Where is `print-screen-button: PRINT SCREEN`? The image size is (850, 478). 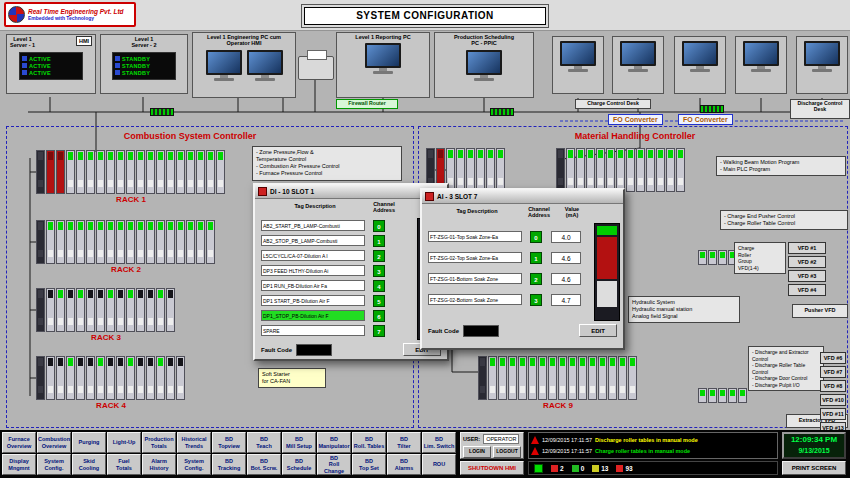
print-screen-button: PRINT SCREEN is located at coordinates (814, 468).